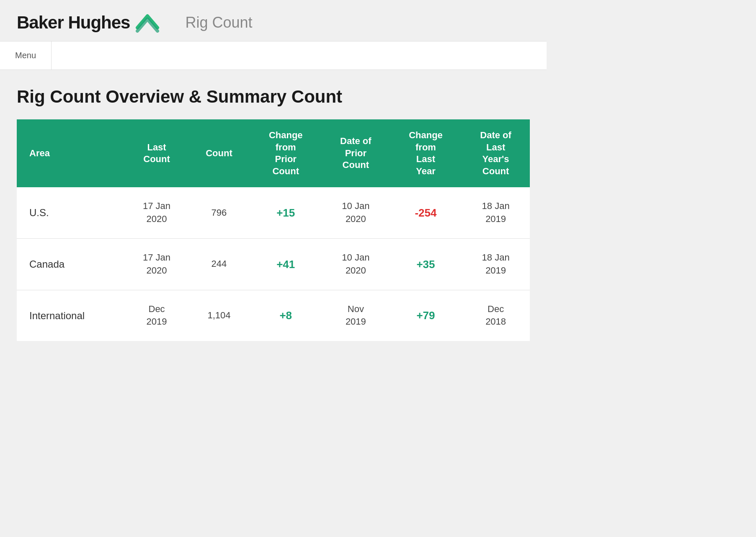 The width and height of the screenshot is (756, 537). What do you see at coordinates (157, 315) in the screenshot?
I see `cell-last-count: Dec2019` at bounding box center [157, 315].